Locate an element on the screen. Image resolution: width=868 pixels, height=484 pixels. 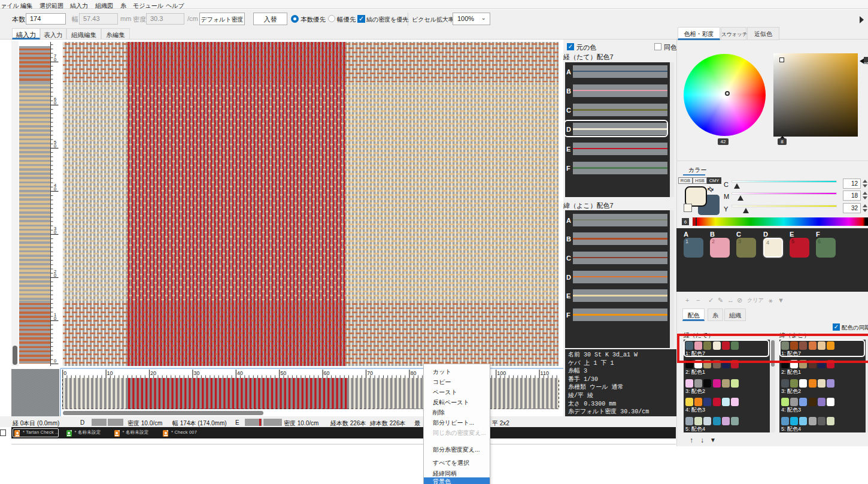
svg-text: 20 is located at coordinates (153, 373).